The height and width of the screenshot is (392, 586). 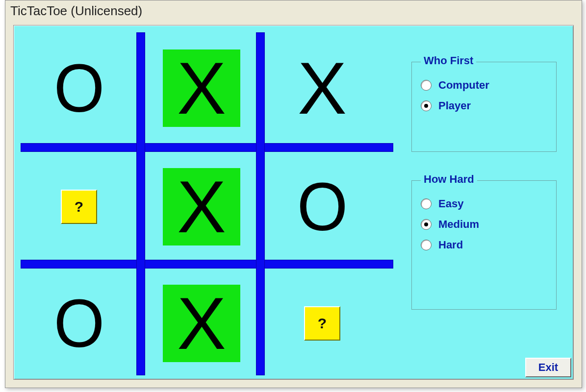 I want to click on radio-hard: Hard, so click(x=484, y=245).